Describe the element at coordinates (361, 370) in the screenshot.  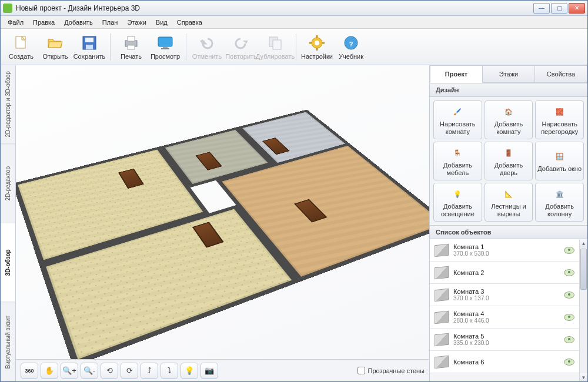
I see `transparent-walls-input` at that location.